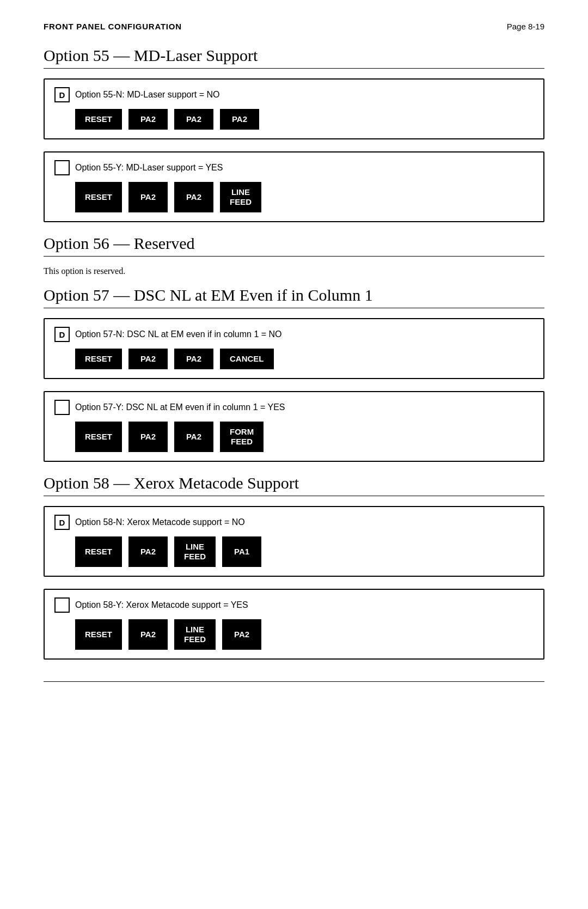  What do you see at coordinates (294, 95) in the screenshot?
I see `option-header-option55-0: DOption 55-N: MD-Laser support = NO` at bounding box center [294, 95].